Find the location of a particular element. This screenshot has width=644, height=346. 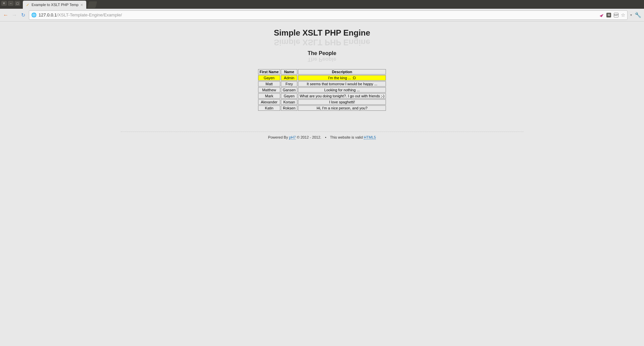

table-cell: Admin is located at coordinates (289, 78).